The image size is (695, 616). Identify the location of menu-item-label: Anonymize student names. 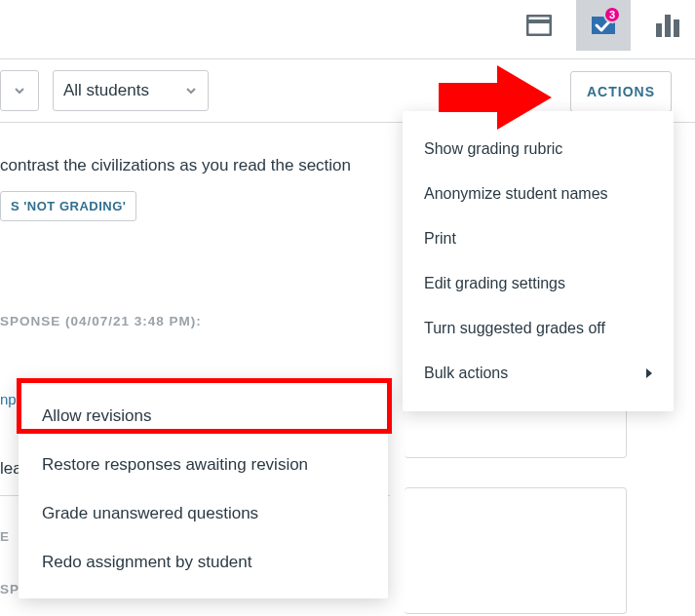
(517, 194).